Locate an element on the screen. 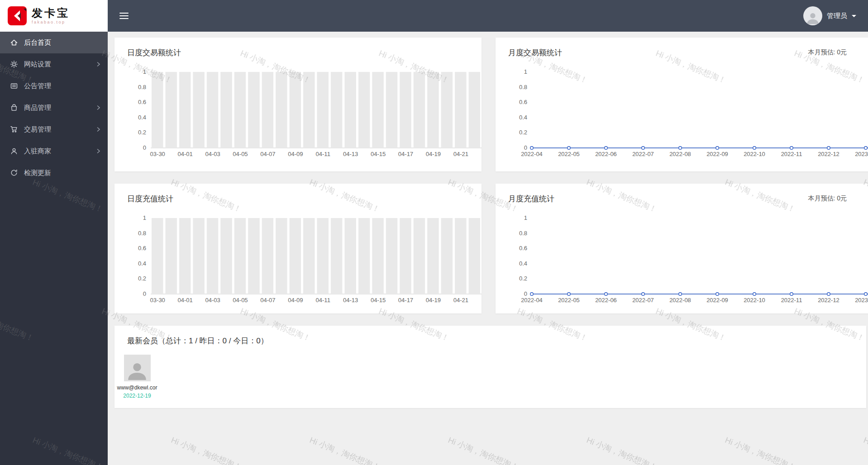  refresh-icon is located at coordinates (14, 173).